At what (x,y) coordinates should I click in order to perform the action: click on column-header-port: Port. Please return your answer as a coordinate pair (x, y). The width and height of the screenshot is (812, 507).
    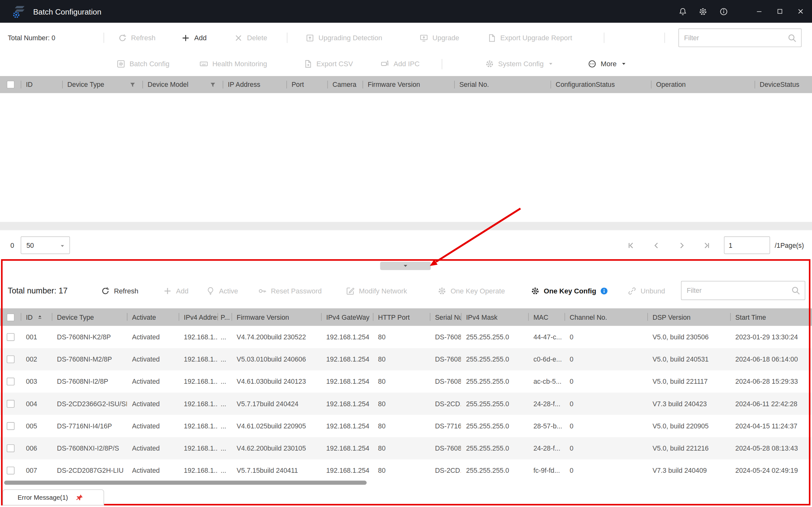
    Looking at the image, I should click on (307, 84).